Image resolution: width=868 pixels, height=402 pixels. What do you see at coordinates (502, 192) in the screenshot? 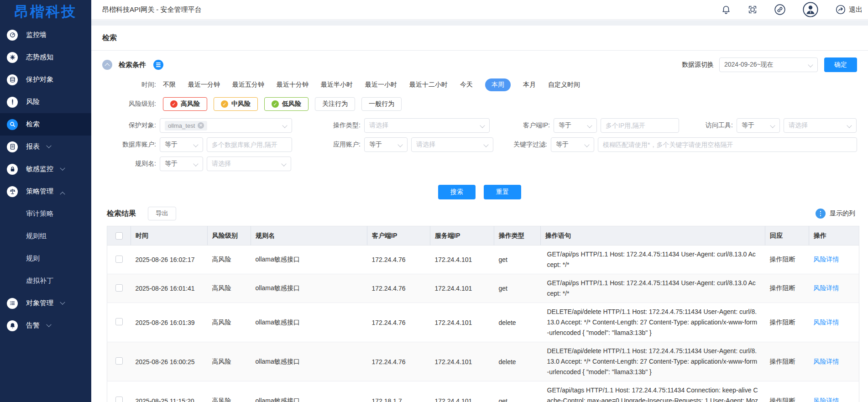
I see `reset-button: 重置` at bounding box center [502, 192].